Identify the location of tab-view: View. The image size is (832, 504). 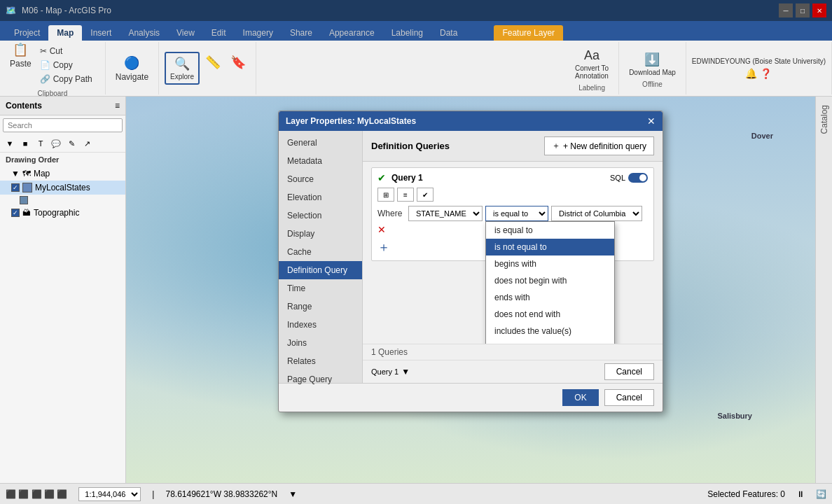
(186, 33).